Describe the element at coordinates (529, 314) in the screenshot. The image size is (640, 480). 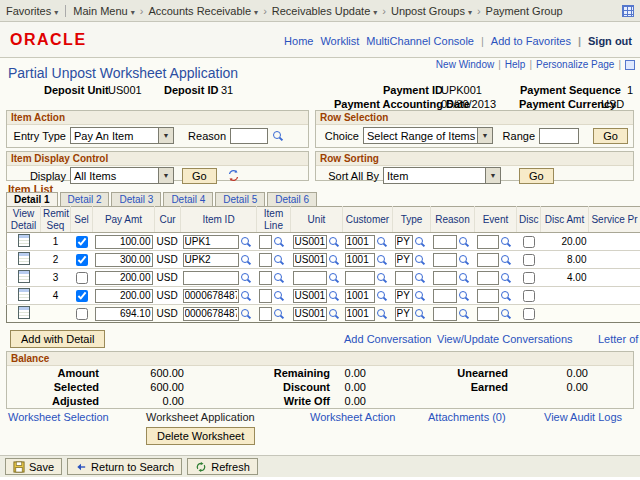
I see `disc-checkbox` at that location.